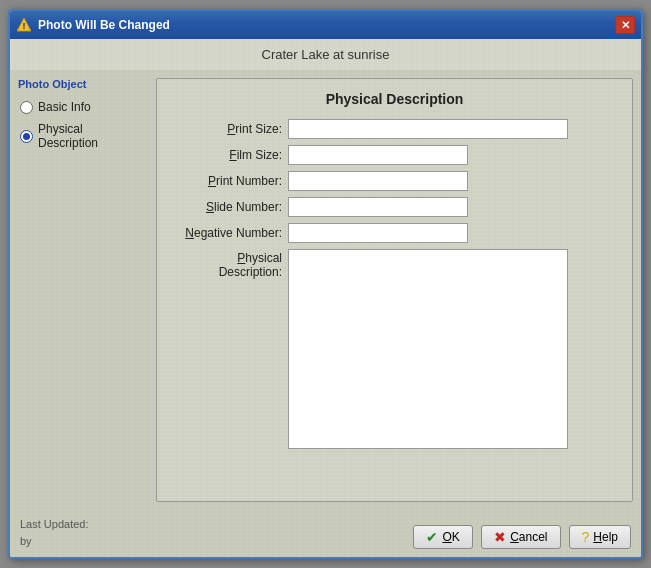 The image size is (651, 568). I want to click on button-row: ✔ OK ✖ Cancel ? Help, so click(522, 537).